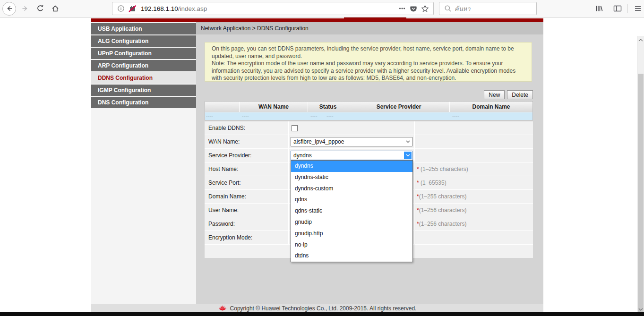 The width and height of the screenshot is (644, 316). I want to click on back-icon, so click(9, 9).